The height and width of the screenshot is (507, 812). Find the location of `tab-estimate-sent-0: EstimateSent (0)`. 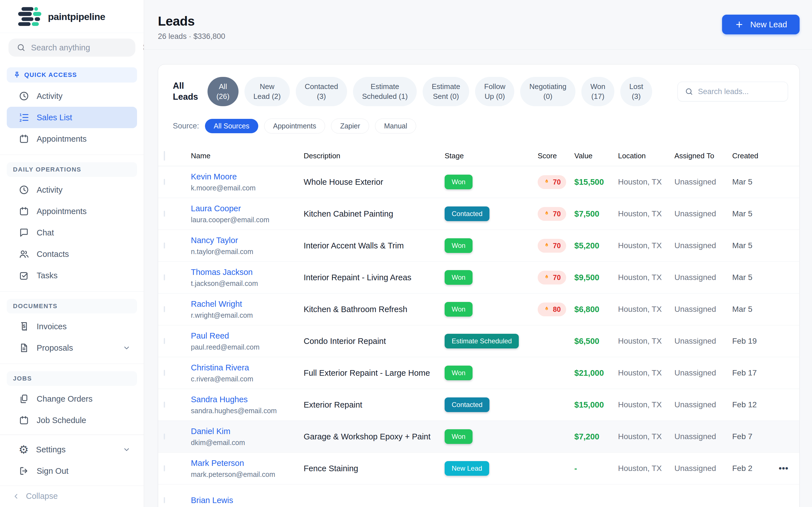

tab-estimate-sent-0: EstimateSent (0) is located at coordinates (446, 92).